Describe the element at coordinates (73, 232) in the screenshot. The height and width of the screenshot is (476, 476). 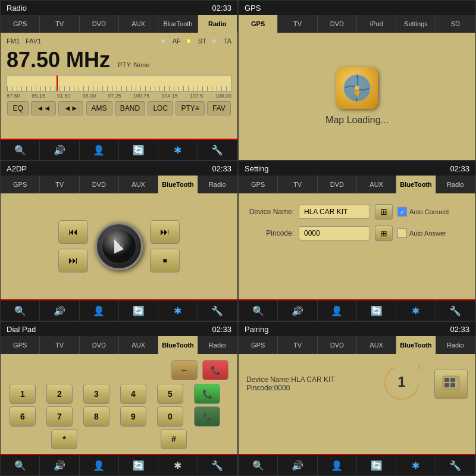
I see `prev-track-btn: ⏮` at that location.